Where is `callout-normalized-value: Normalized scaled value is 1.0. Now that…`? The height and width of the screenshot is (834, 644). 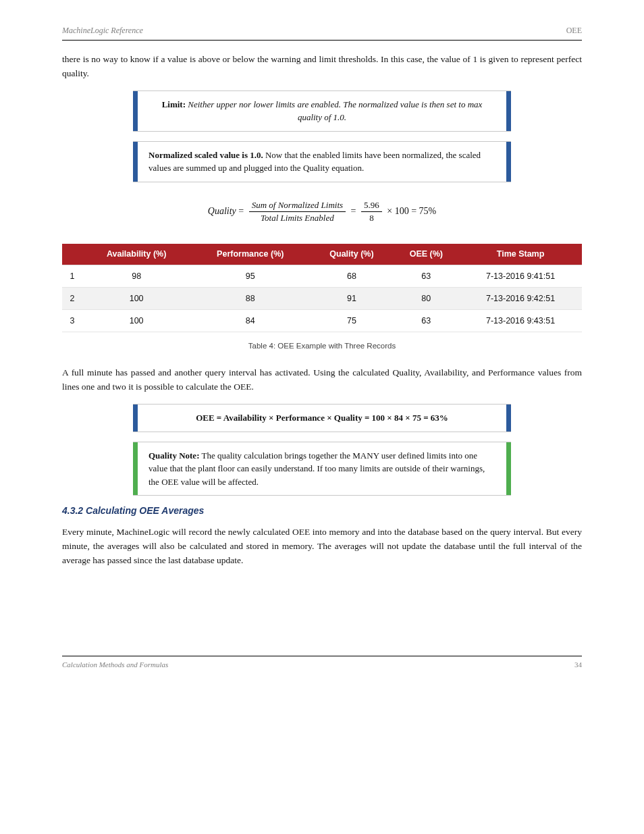
callout-normalized-value: Normalized scaled value is 1.0. Now that… is located at coordinates (322, 162).